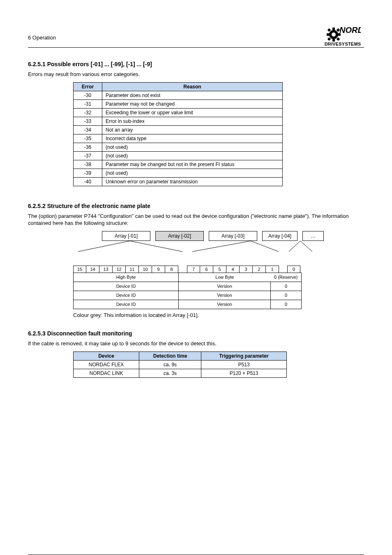 Image resolution: width=392 pixels, height=555 pixels. I want to click on table-row: -37(not used), so click(178, 155).